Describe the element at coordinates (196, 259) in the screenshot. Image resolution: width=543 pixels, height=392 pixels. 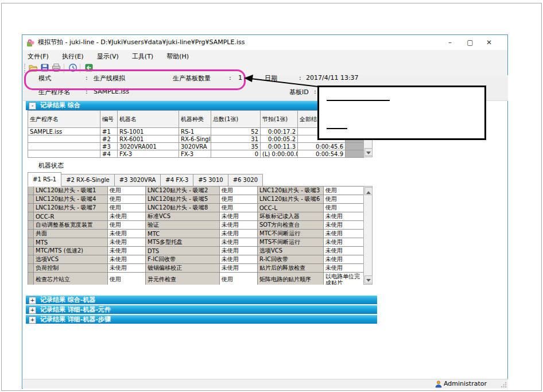
I see `status-row: 选项VCS未使用F-IC回收带未使用R-IC回收带未使用` at that location.